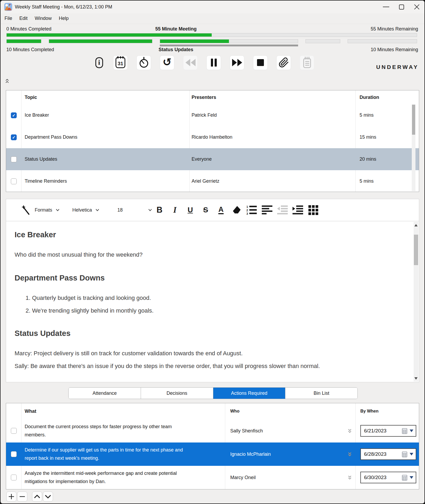 This screenshot has height=504, width=425. I want to click on outdent-icon, so click(282, 210).